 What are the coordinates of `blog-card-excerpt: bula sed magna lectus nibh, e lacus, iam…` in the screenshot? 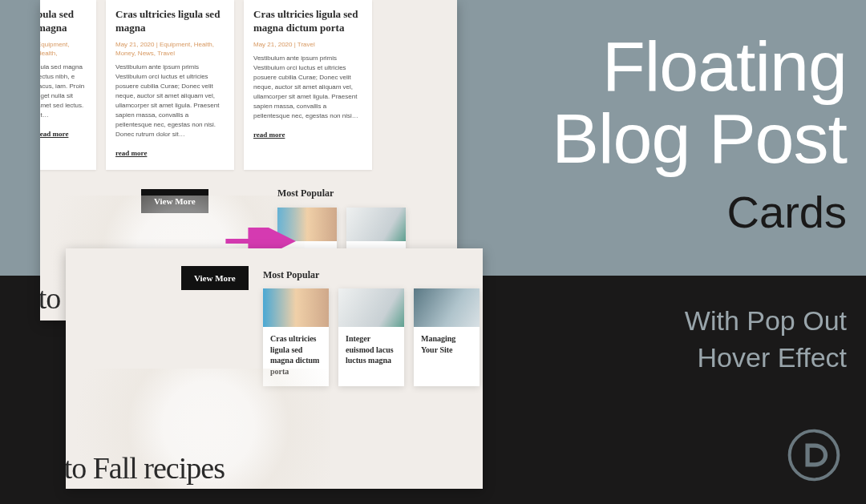 It's located at (63, 91).